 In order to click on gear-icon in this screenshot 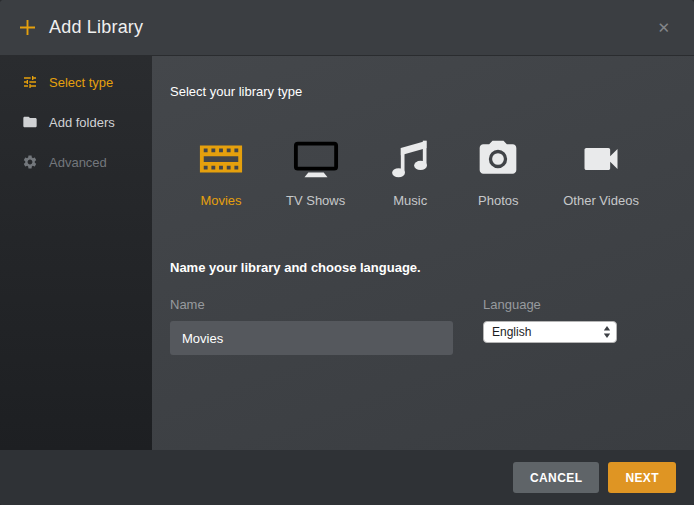, I will do `click(30, 162)`.